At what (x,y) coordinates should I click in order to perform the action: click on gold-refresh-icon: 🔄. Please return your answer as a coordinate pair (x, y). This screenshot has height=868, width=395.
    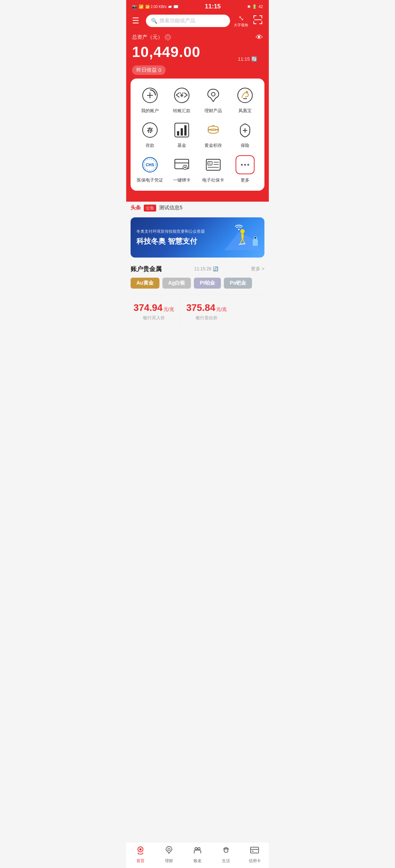
    Looking at the image, I should click on (216, 269).